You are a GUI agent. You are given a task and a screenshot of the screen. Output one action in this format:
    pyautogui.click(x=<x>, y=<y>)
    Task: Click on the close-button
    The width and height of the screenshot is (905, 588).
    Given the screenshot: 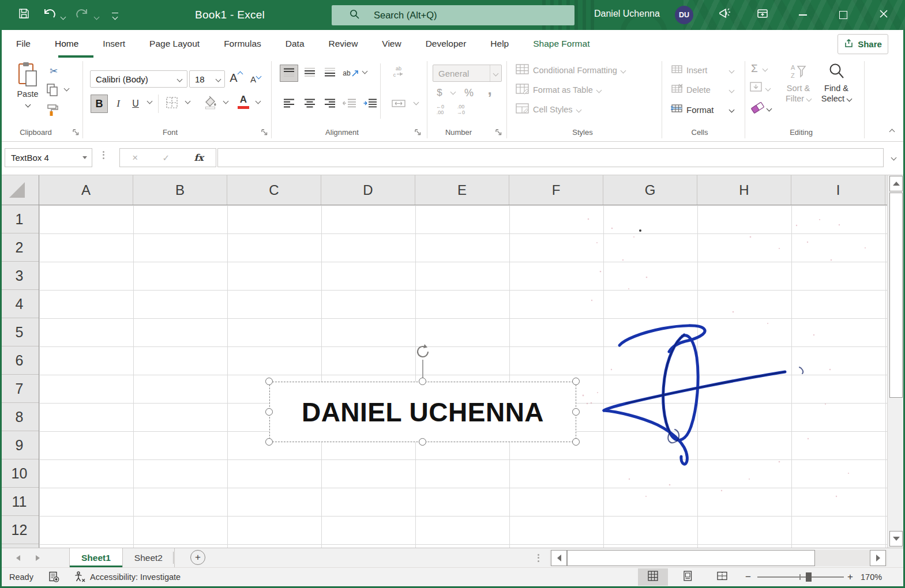 What is the action you would take?
    pyautogui.click(x=884, y=15)
    